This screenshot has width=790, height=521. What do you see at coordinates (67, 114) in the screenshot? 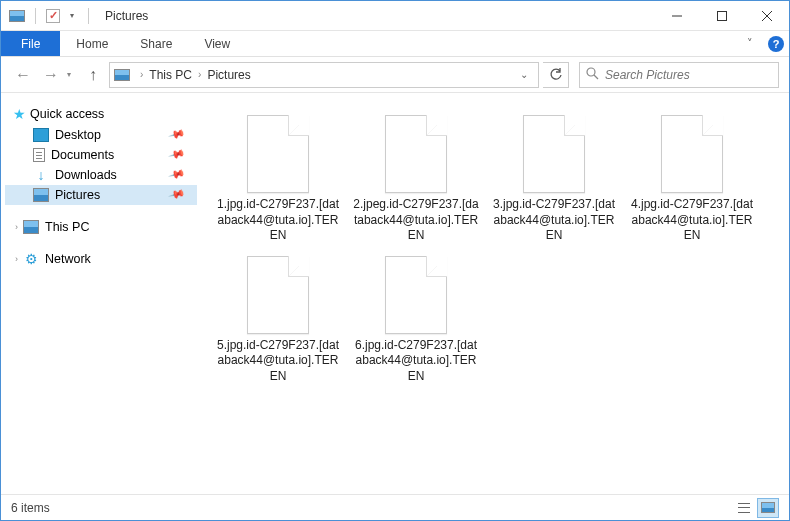
I see `quick-access-label: Quick access` at bounding box center [67, 114].